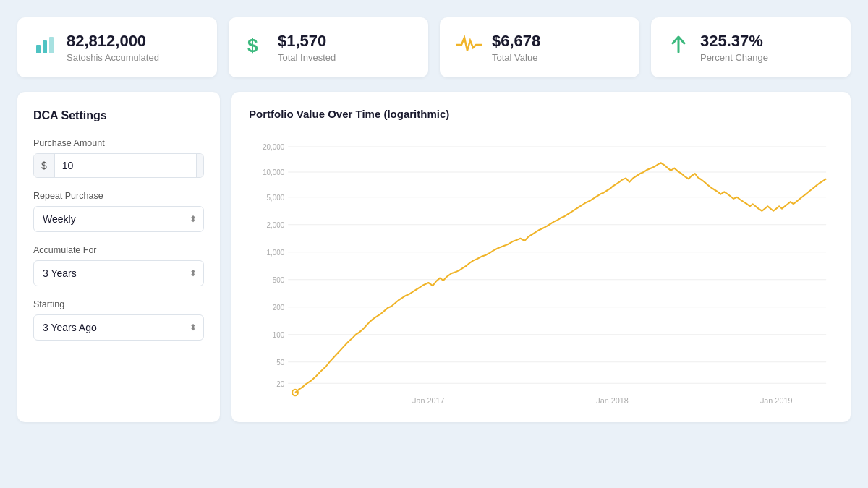 The image size is (868, 488). I want to click on purchase-amount-group: Purchase Amount $ .00, so click(119, 158).